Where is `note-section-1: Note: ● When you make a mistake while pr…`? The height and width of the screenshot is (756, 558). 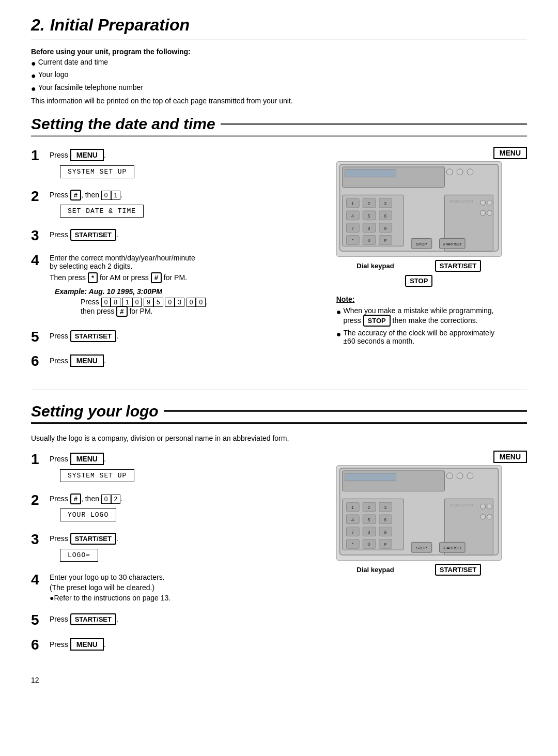
note-section-1: Note: ● When you make a mistake while pr… is located at coordinates (419, 321).